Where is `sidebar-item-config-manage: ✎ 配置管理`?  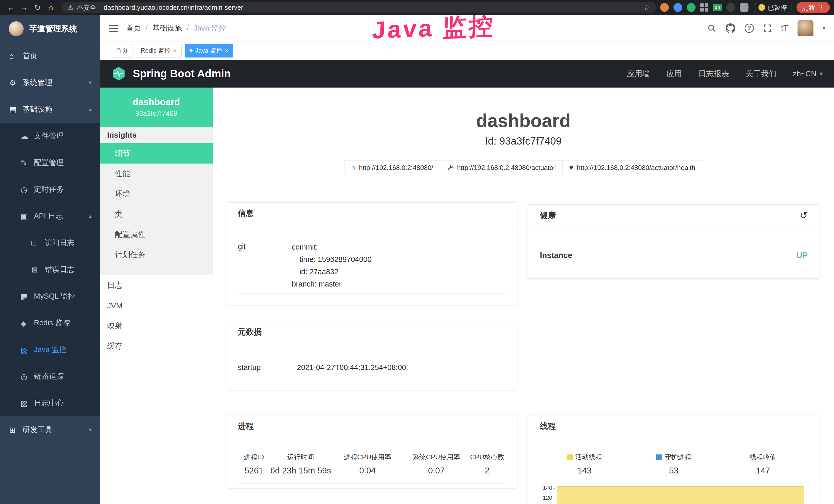 sidebar-item-config-manage: ✎ 配置管理 is located at coordinates (50, 163).